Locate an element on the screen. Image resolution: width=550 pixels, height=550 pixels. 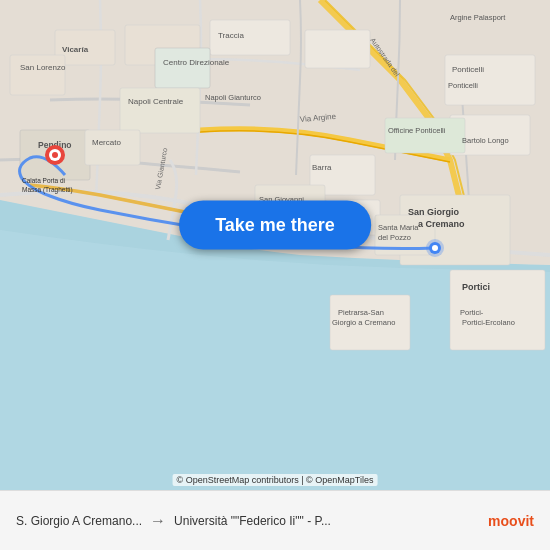
moovit-logo: moovit is located at coordinates (511, 521).